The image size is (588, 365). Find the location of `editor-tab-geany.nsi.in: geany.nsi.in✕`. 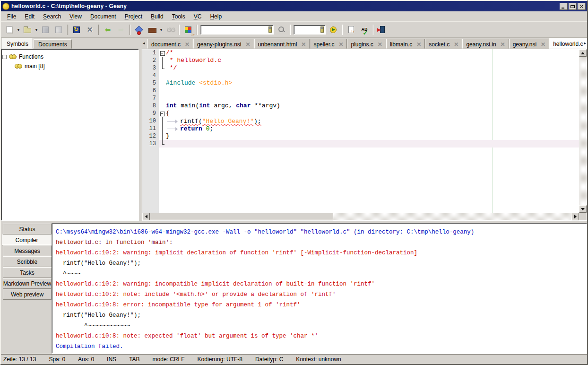

editor-tab-geany.nsi.in: geany.nsi.in✕ is located at coordinates (485, 43).